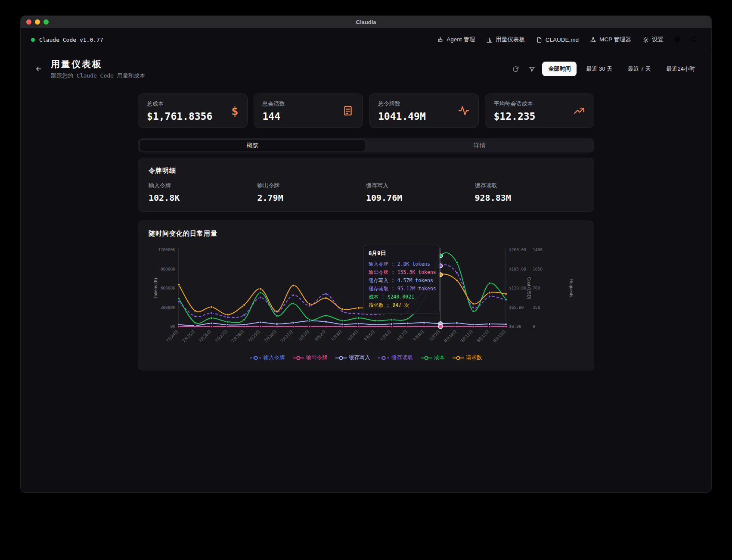  I want to click on svg-text: 120000K, so click(167, 250).